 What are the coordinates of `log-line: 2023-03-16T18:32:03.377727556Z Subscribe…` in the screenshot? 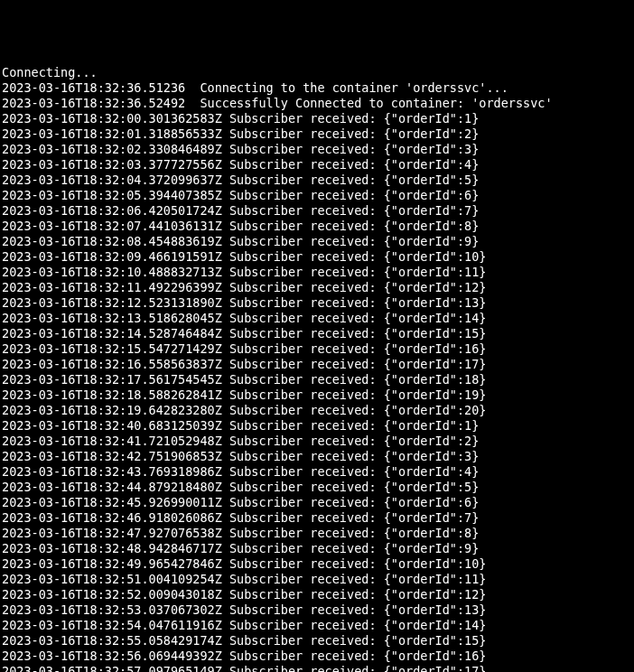 It's located at (317, 164).